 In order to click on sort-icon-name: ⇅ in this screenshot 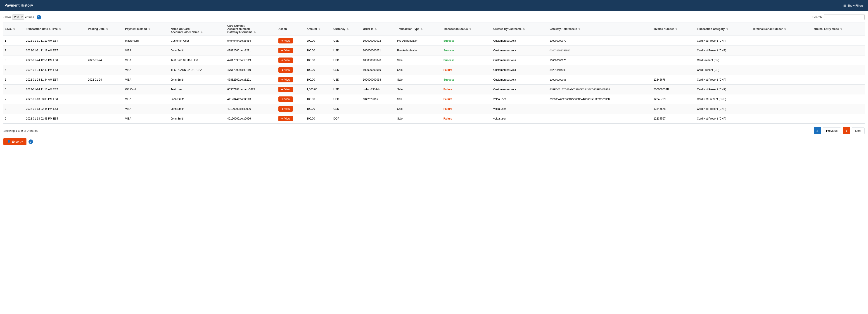, I will do `click(202, 32)`.